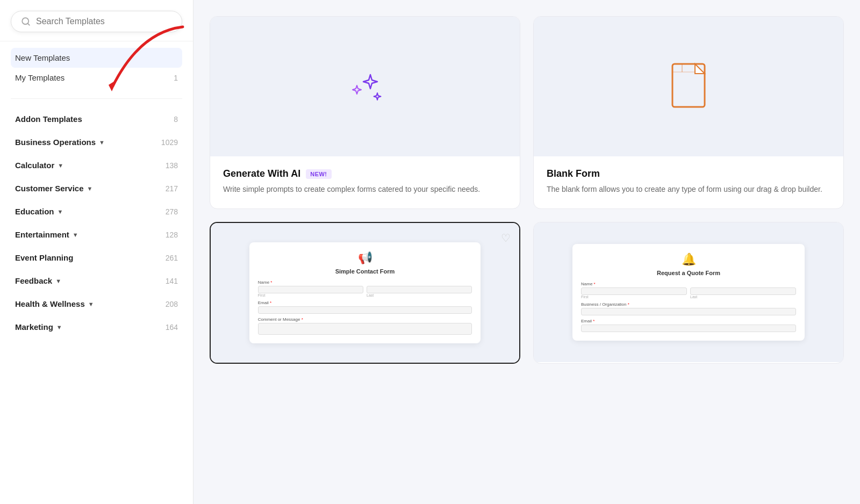 The height and width of the screenshot is (504, 860). Describe the element at coordinates (689, 292) in the screenshot. I see `card-quote-preview: 🔔 Request a Quote Form Name * First Last` at that location.